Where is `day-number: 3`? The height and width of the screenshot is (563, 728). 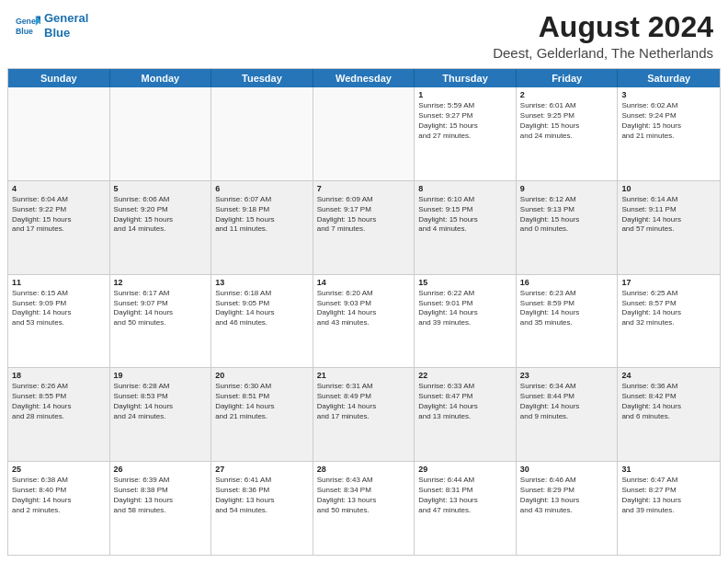 day-number: 3 is located at coordinates (669, 95).